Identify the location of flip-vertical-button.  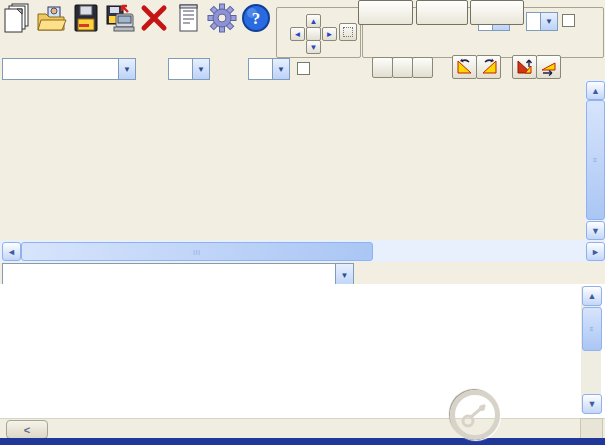
(524, 67).